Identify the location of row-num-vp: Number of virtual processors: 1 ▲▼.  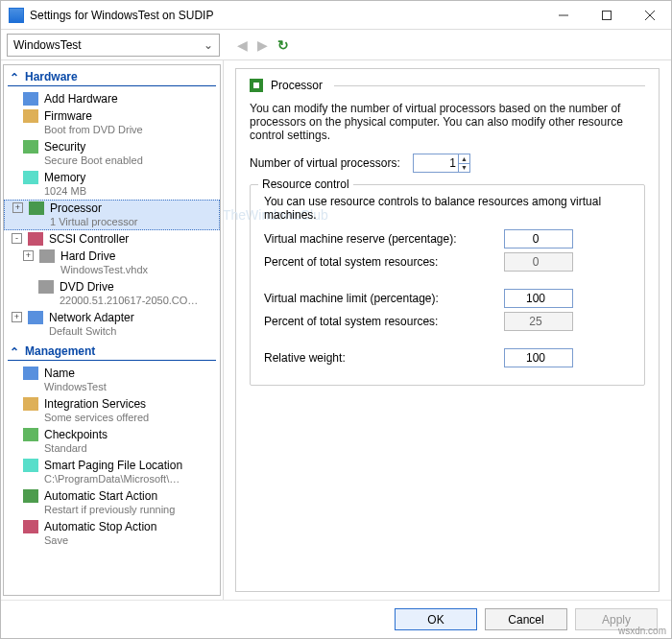
(447, 163).